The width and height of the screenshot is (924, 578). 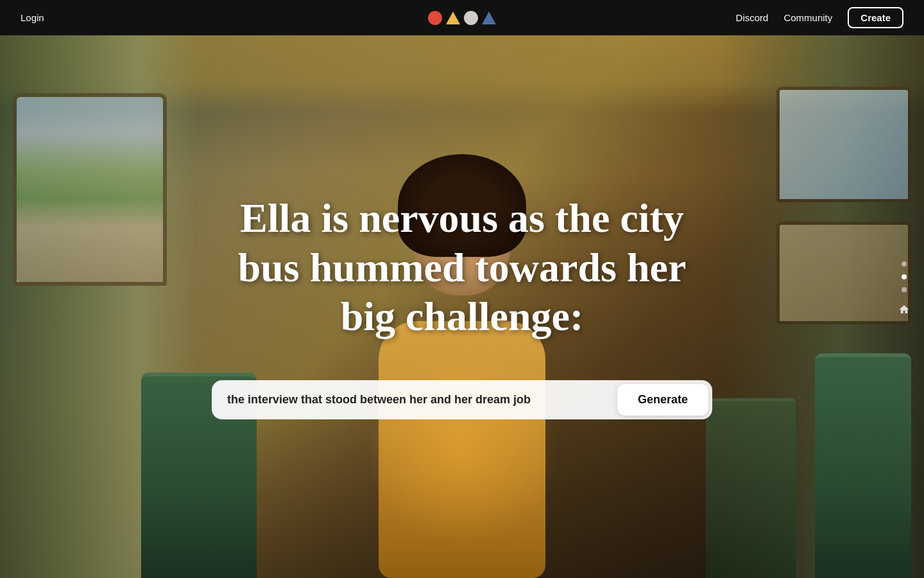 I want to click on nav-left: Login, so click(x=32, y=18).